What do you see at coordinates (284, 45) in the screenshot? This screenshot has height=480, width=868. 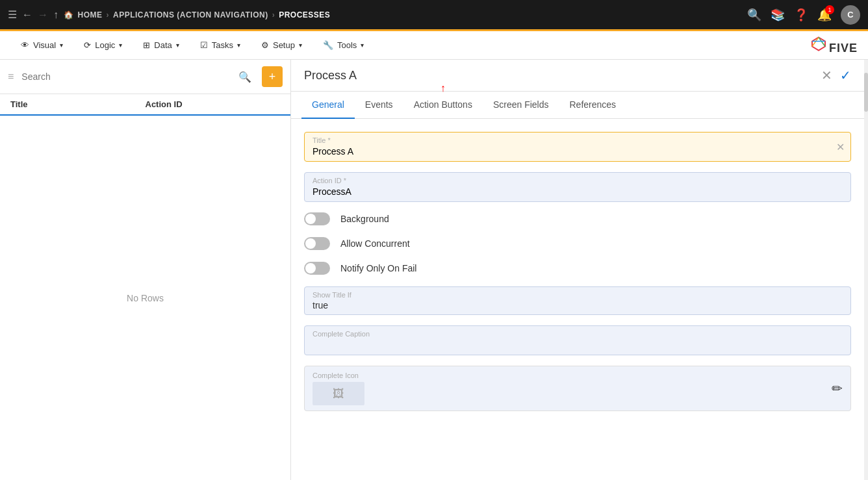 I see `nav-setup-label: Setup` at bounding box center [284, 45].